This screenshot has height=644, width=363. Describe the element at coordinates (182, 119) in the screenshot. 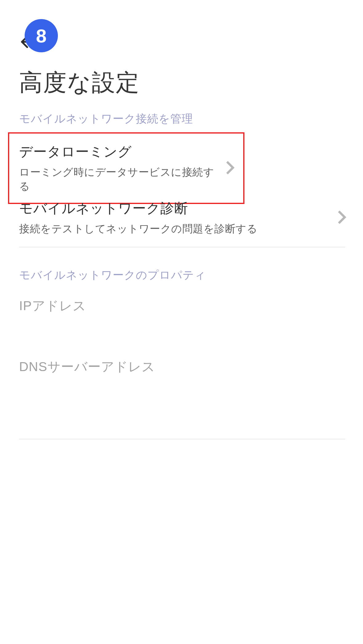

I see `section-header-network-manage: モバイルネットワーク接続を管理` at that location.